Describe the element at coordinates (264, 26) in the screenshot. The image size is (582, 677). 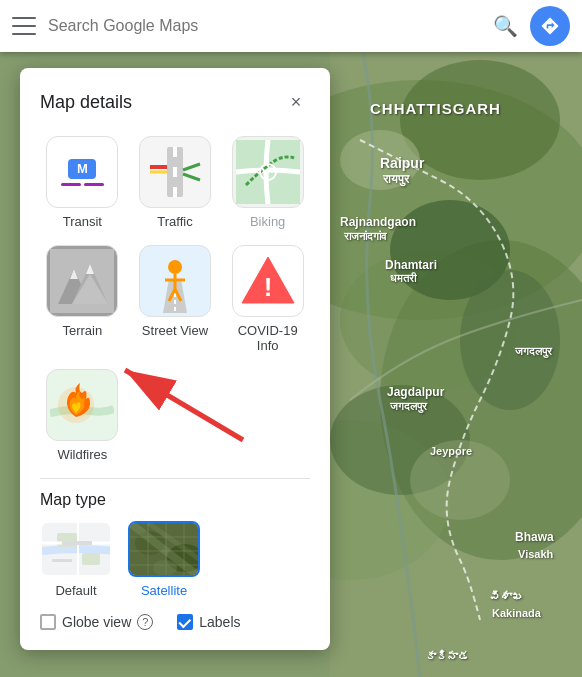
I see `search-input` at that location.